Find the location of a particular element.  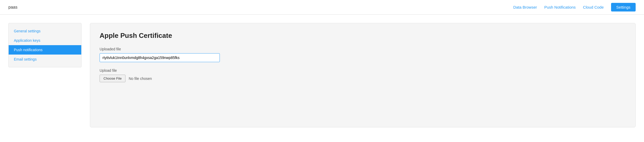

uploaded-file-group: Uploaded file is located at coordinates (363, 55).